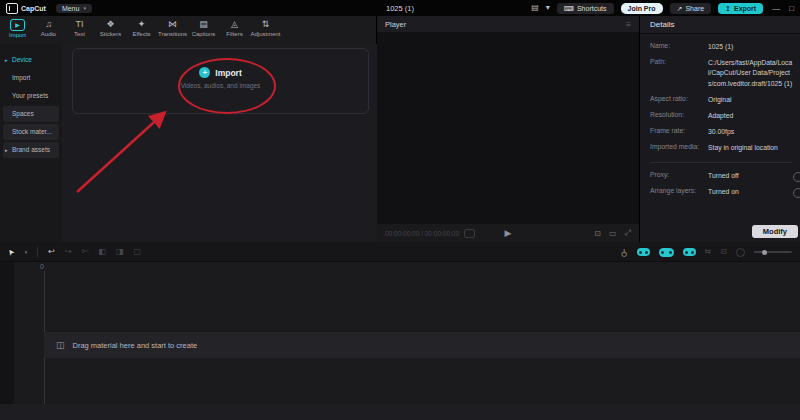 This screenshot has height=420, width=800. What do you see at coordinates (31, 132) in the screenshot?
I see `sidebar-item-stock-materials: Stock mater...` at bounding box center [31, 132].